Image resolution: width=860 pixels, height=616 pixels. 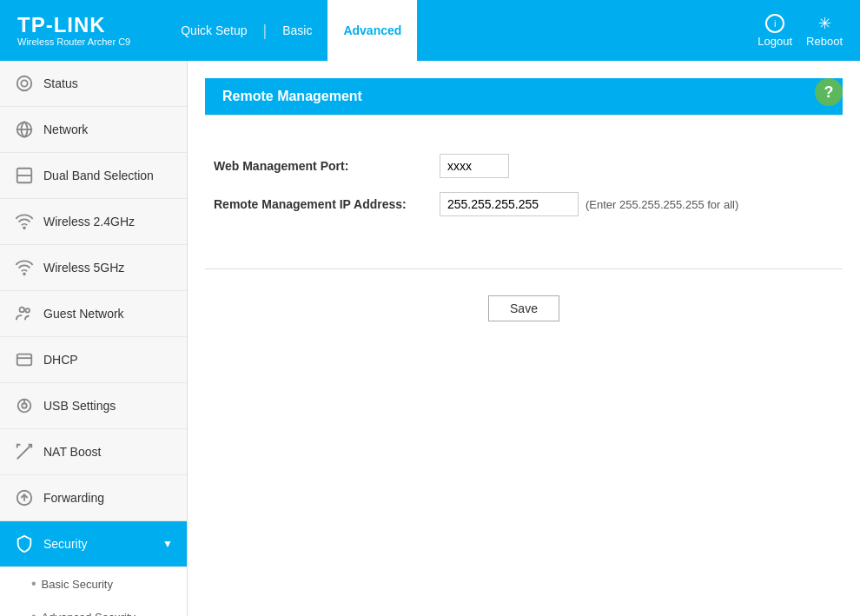 What do you see at coordinates (24, 452) in the screenshot?
I see `nat-boost-icon` at bounding box center [24, 452].